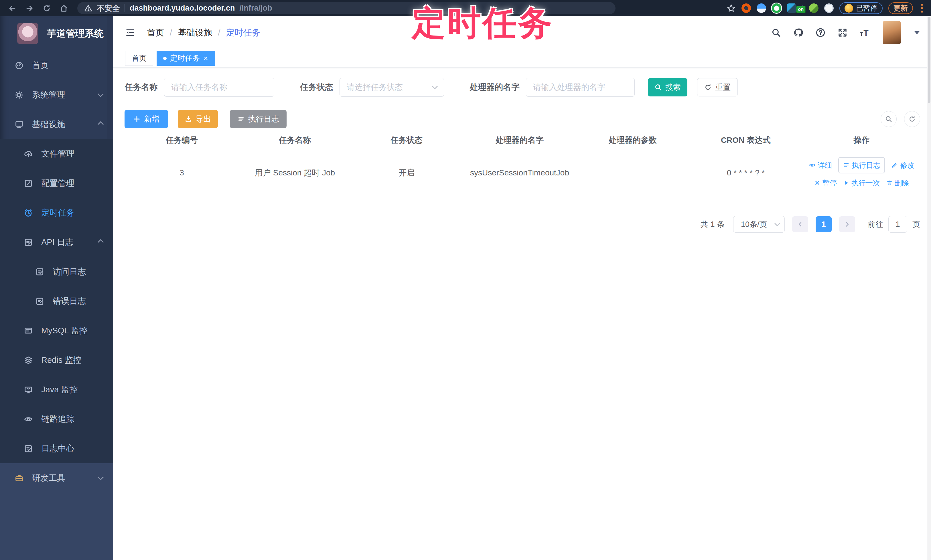  I want to click on sidebar-item-dev-tools: 研发工具, so click(57, 478).